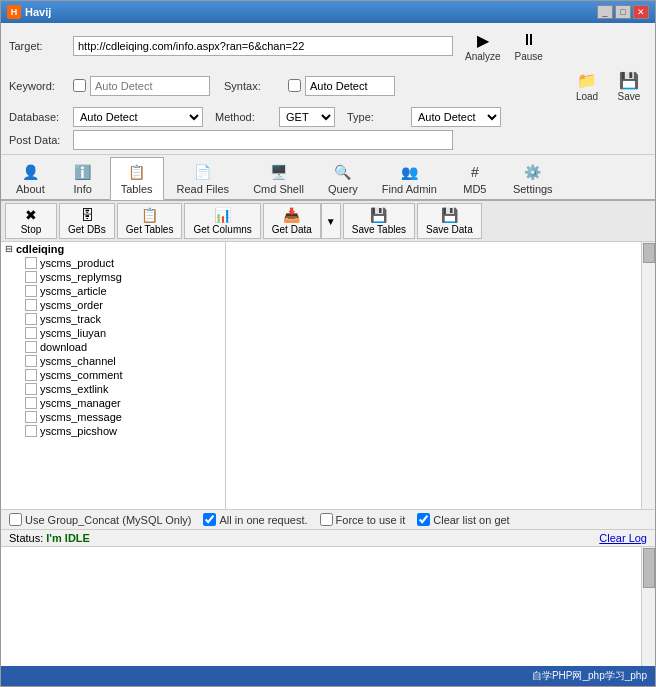 The image size is (656, 687). Describe the element at coordinates (456, 117) in the screenshot. I see `type-select: Auto Detect` at that location.